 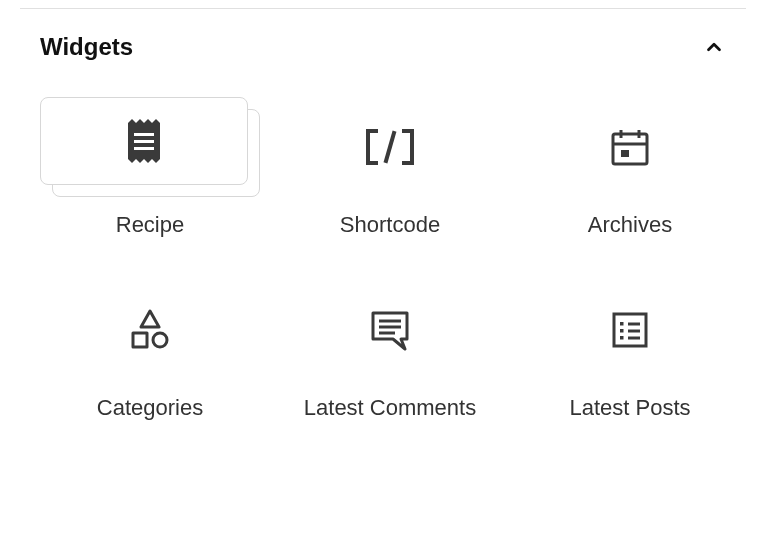 I want to click on widget-latest-comments: Latest Comments, so click(x=390, y=352).